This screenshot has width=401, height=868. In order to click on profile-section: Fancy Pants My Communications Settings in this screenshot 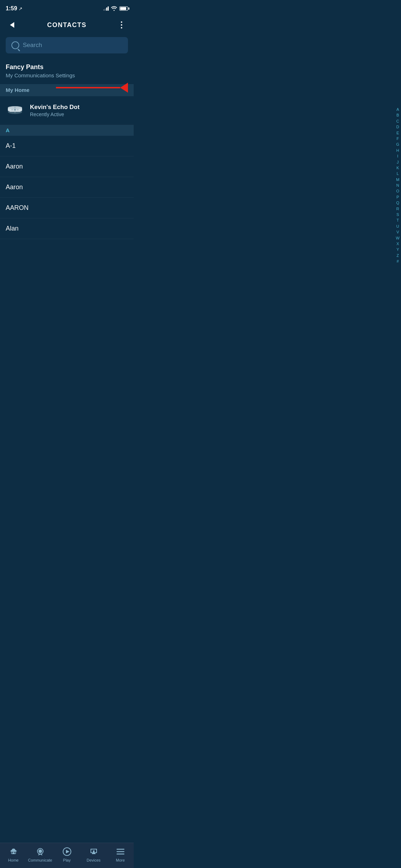, I will do `click(67, 72)`.